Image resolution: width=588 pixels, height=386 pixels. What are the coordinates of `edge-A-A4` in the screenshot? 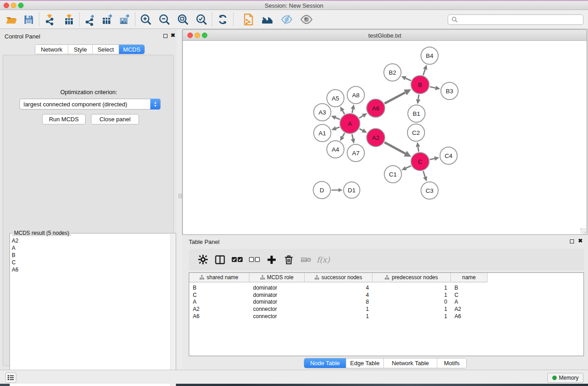 It's located at (343, 135).